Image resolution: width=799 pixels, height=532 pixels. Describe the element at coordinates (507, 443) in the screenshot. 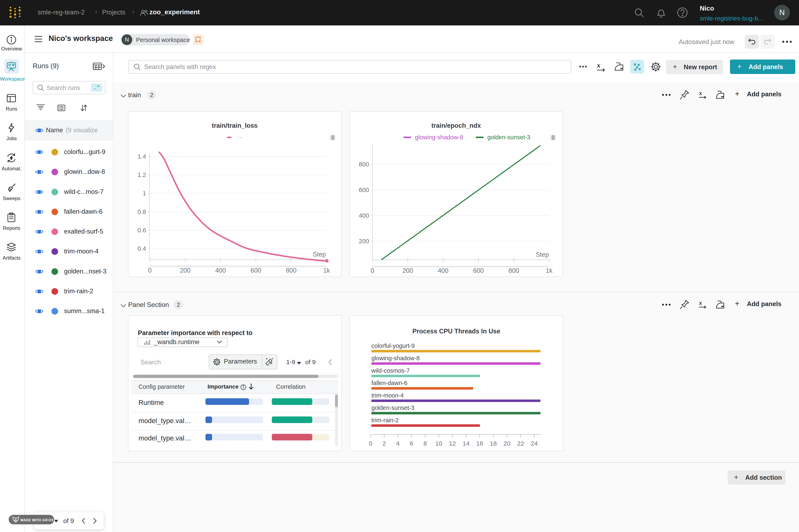

I see `svg-text: 20` at that location.